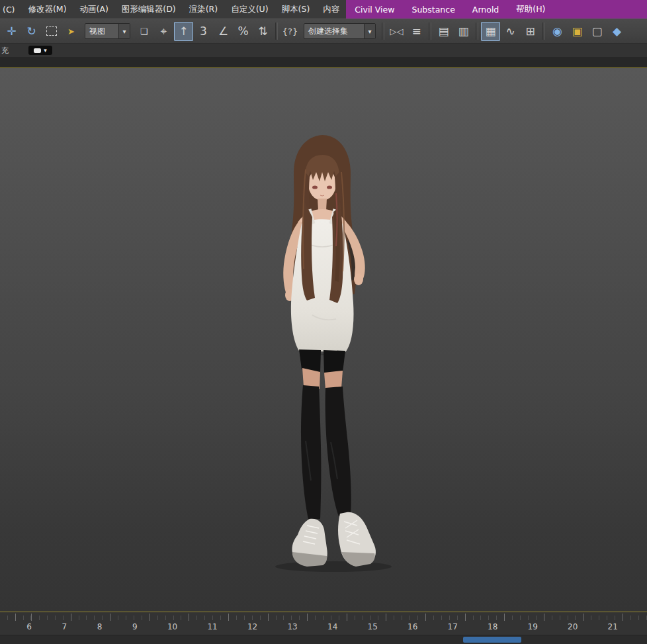 The width and height of the screenshot is (647, 644). What do you see at coordinates (613, 627) in the screenshot?
I see `frame-label: 21` at bounding box center [613, 627].